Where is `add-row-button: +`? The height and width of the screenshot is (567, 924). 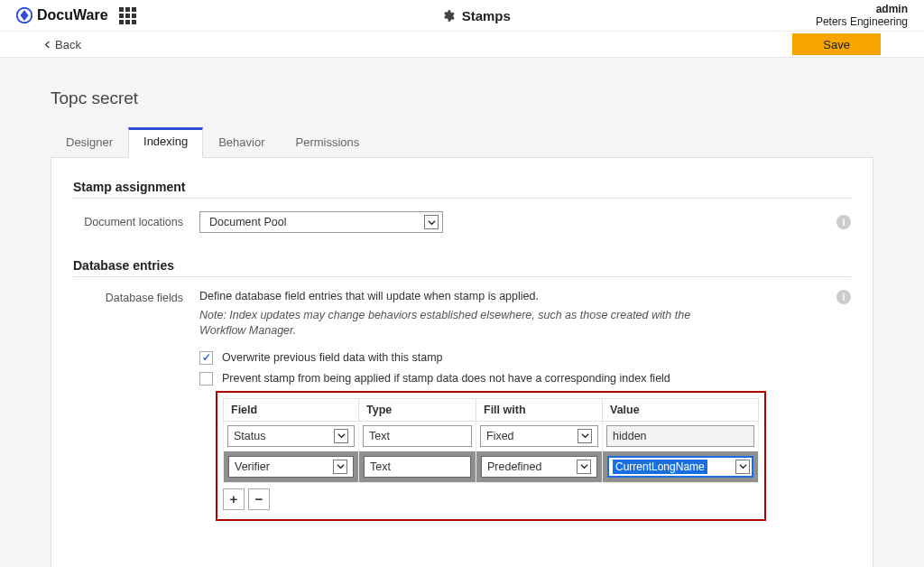
add-row-button: + is located at coordinates (234, 499).